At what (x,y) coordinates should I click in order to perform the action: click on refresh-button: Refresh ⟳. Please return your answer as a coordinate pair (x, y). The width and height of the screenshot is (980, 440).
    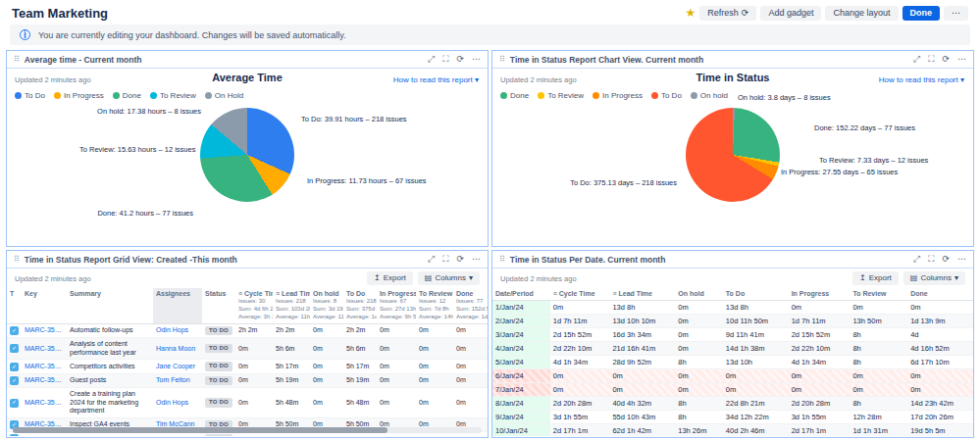
    Looking at the image, I should click on (728, 14).